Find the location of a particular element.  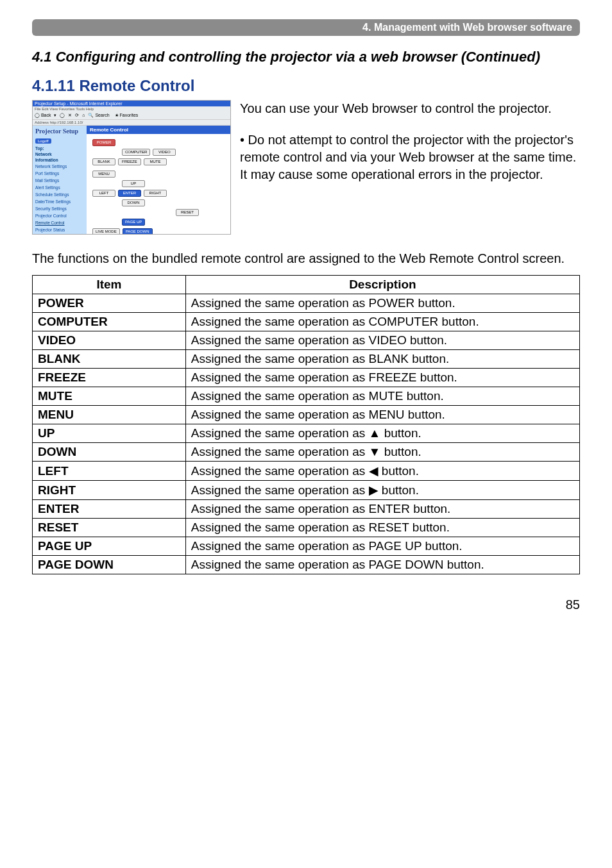

ss-btn-power: POWER is located at coordinates (104, 142).